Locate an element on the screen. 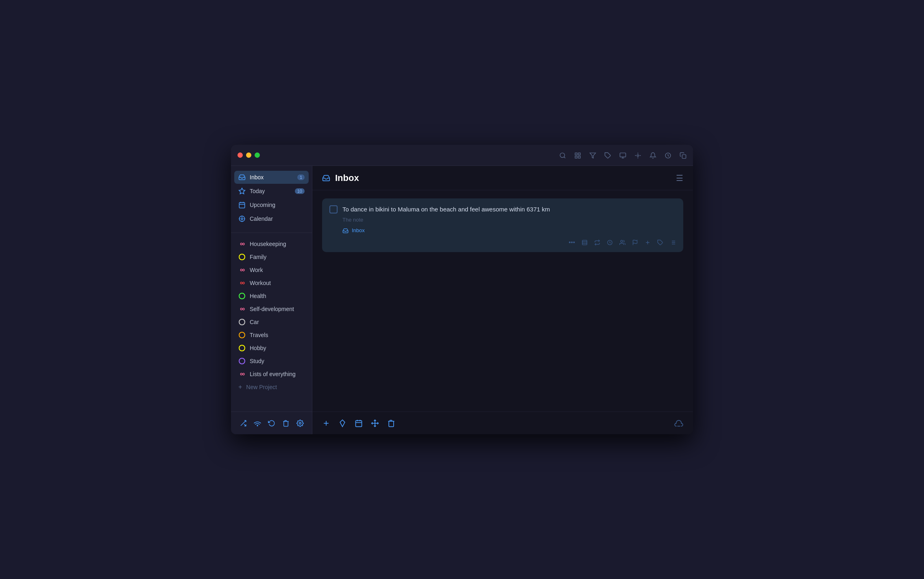 The height and width of the screenshot is (579, 924). task-card: To dance in bikini to Maluma on the beac… is located at coordinates (503, 225).